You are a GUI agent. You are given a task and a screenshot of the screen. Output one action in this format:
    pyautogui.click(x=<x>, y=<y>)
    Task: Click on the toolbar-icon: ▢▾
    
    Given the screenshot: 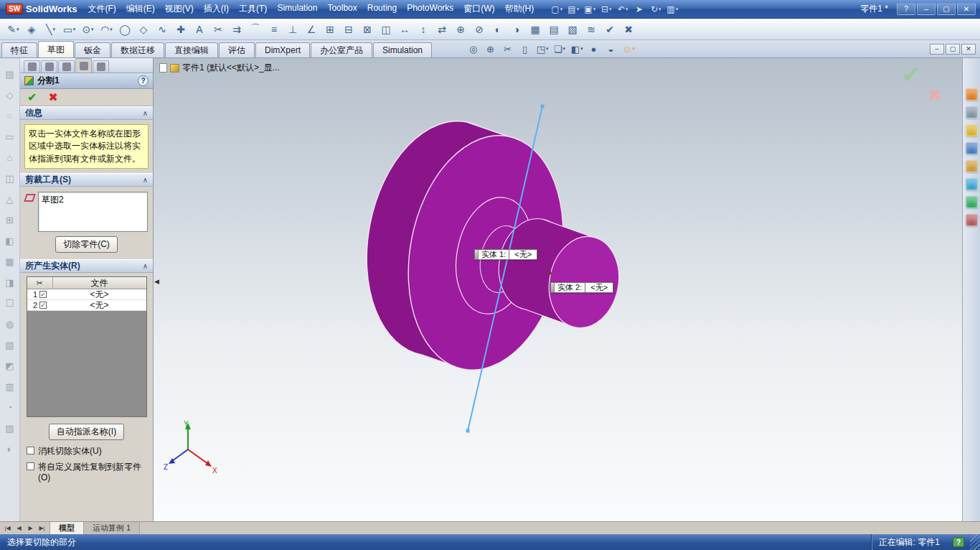 What is the action you would take?
    pyautogui.click(x=557, y=9)
    